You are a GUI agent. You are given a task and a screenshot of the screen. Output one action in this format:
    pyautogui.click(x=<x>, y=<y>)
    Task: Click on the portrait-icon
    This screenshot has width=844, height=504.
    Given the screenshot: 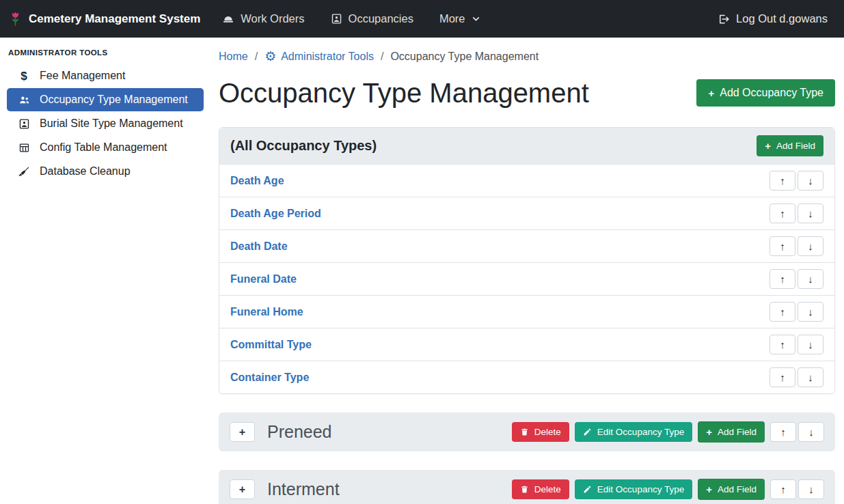 What is the action you would take?
    pyautogui.click(x=24, y=124)
    